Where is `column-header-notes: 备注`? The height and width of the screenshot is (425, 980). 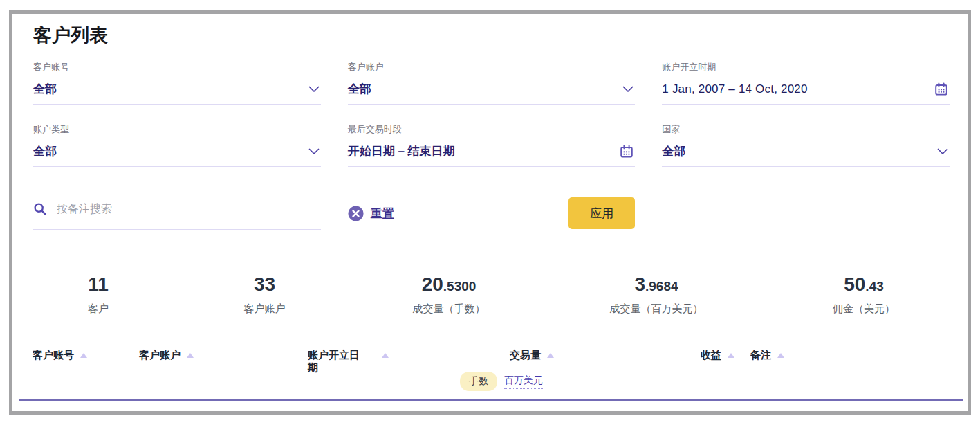
column-header-notes: 备注 is located at coordinates (768, 355).